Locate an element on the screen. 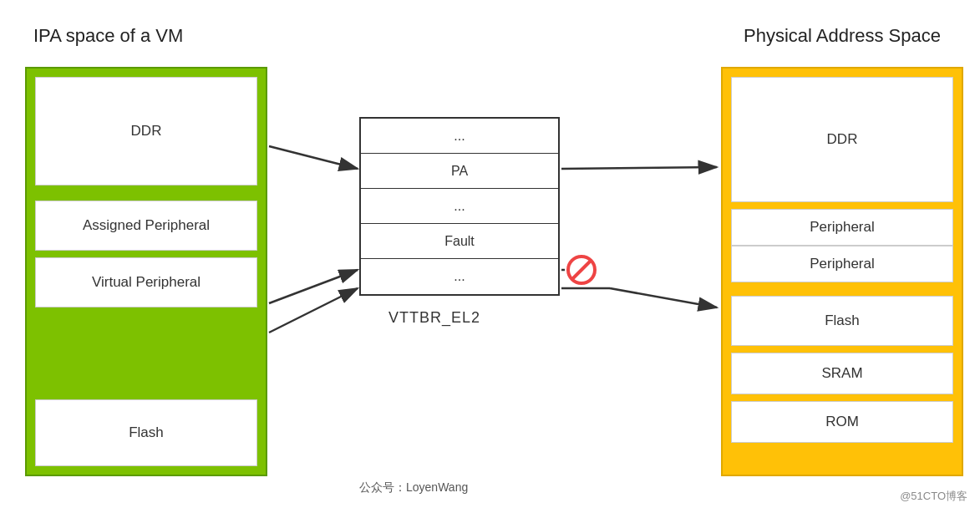  forbidden-icon is located at coordinates (581, 270).